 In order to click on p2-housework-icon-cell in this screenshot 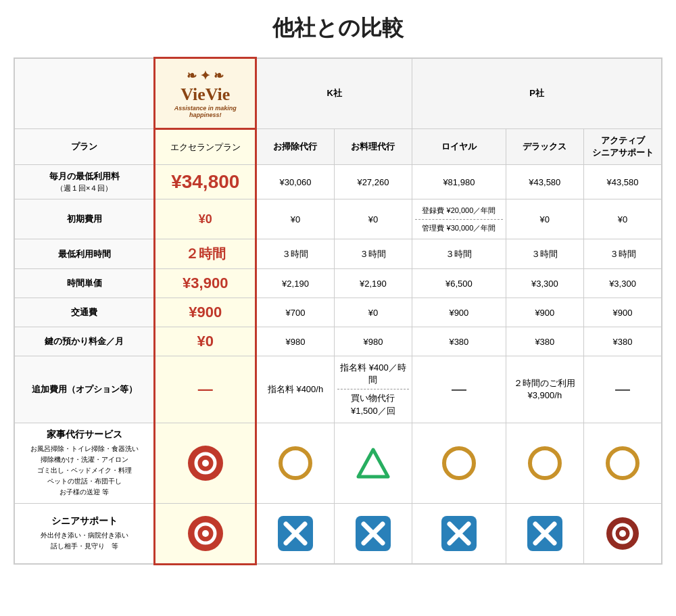, I will do `click(545, 463)`.